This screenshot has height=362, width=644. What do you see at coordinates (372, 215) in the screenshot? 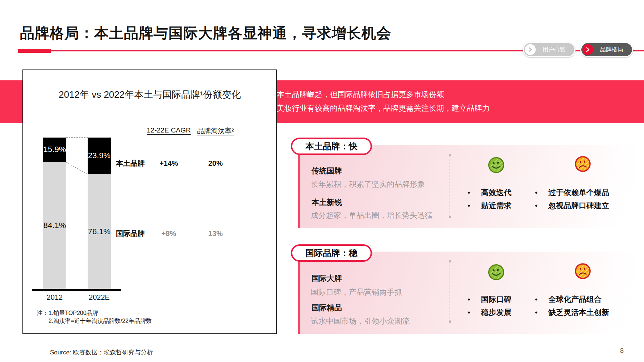
I see `item-desc: 成分起家，单品出圈，增长势头迅猛` at bounding box center [372, 215].